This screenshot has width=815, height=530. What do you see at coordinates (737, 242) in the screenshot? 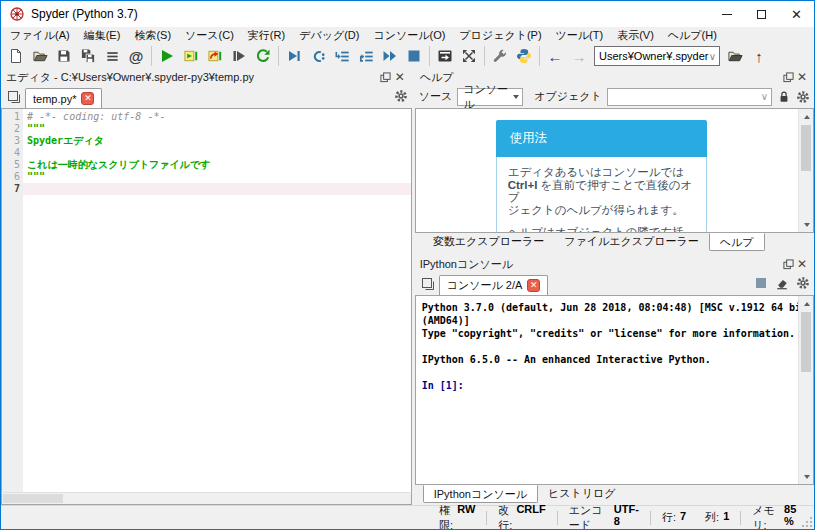
I see `tab-help: ヘルプ` at bounding box center [737, 242].